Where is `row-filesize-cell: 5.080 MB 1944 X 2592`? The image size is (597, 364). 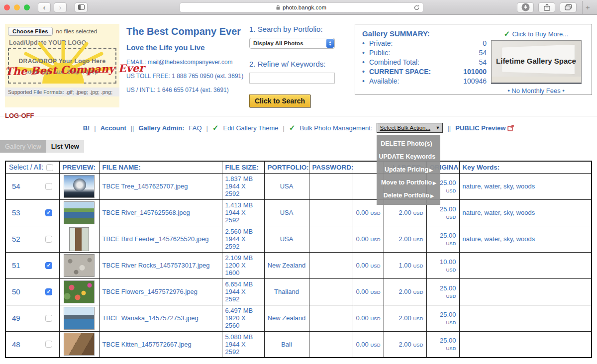
row-filesize-cell: 5.080 MB 1944 X 2592 is located at coordinates (243, 344).